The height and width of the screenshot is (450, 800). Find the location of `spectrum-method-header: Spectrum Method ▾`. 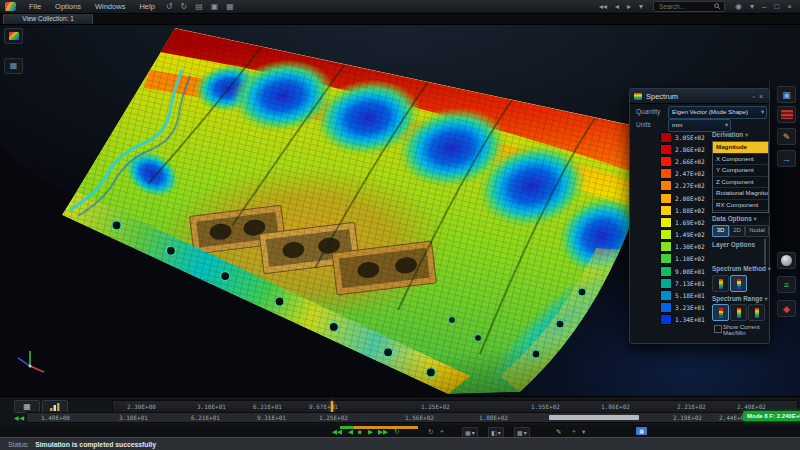

spectrum-method-header: Spectrum Method ▾ is located at coordinates (742, 269).